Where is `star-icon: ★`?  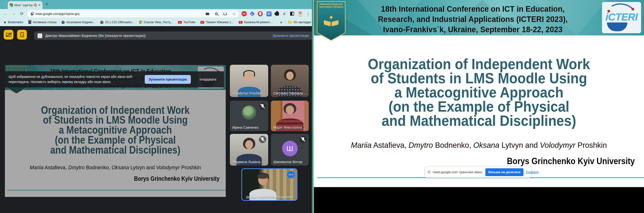 star-icon: ★ is located at coordinates (5, 22).